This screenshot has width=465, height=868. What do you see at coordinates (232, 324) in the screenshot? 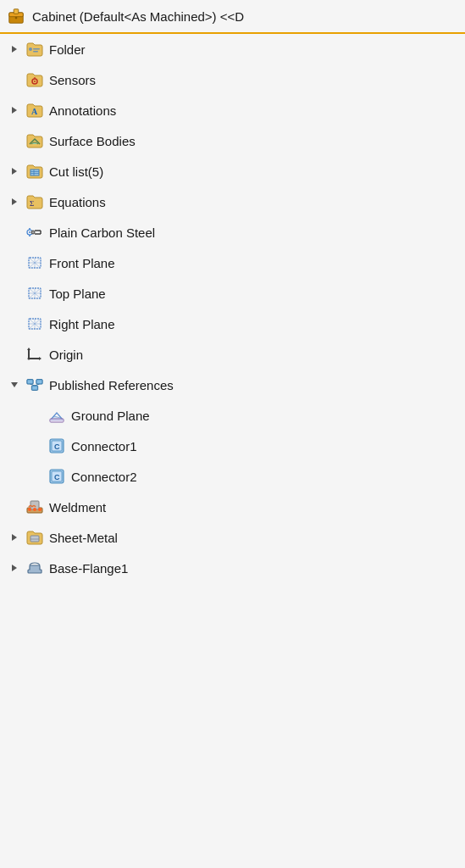
I see `tree-item-right-plane: Right Plane` at bounding box center [232, 324].